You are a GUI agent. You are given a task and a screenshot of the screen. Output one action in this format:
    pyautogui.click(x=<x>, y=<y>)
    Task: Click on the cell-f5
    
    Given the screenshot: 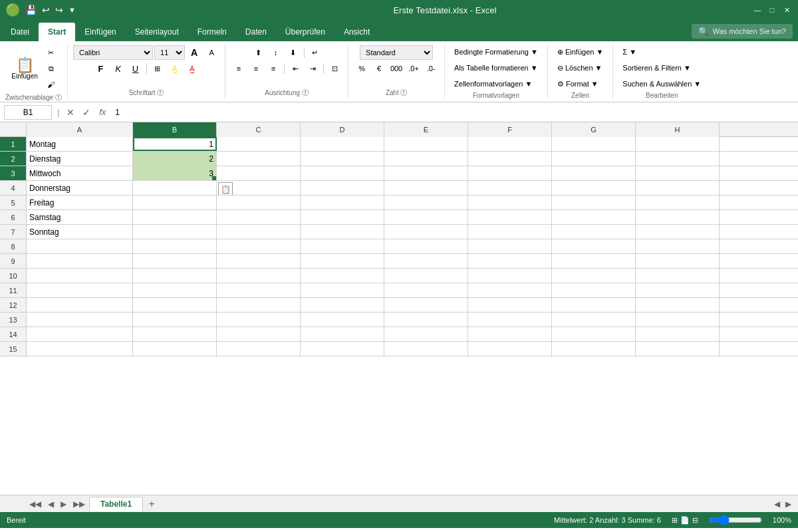 What is the action you would take?
    pyautogui.click(x=510, y=202)
    